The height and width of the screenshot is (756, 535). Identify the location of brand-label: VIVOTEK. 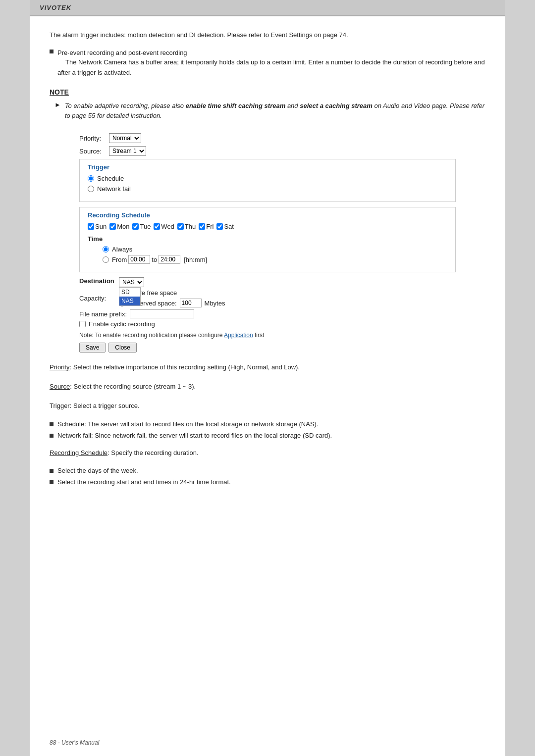
(55, 8).